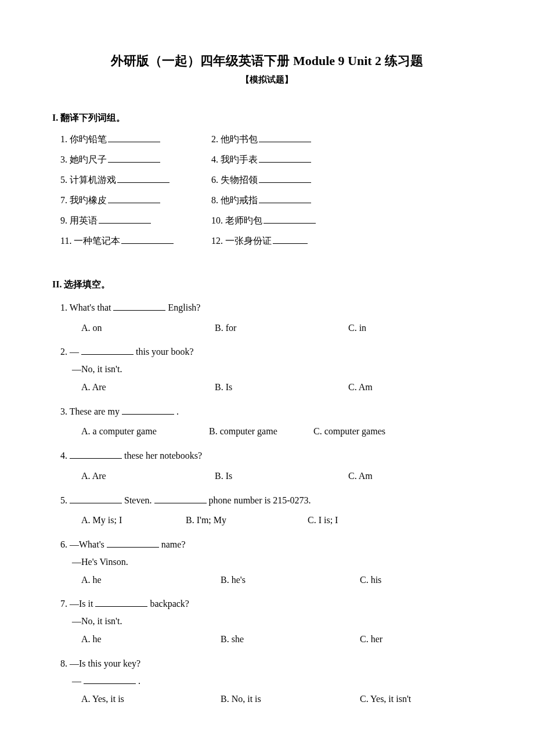  What do you see at coordinates (282, 476) in the screenshot?
I see `question-options: A. Are B. Is C. Am` at bounding box center [282, 476].